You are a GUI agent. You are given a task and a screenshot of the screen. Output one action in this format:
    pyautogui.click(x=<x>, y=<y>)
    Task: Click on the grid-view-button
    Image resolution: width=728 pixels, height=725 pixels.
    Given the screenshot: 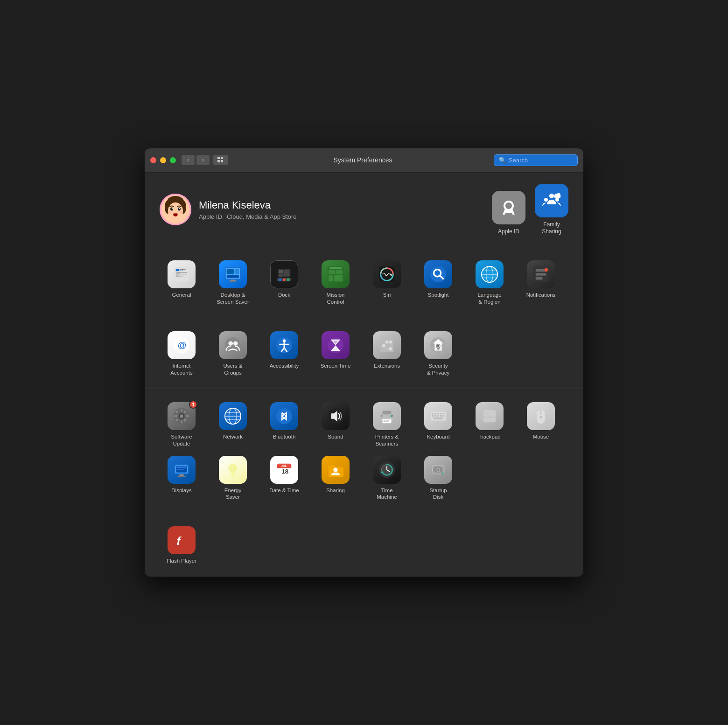 What is the action you would take?
    pyautogui.click(x=221, y=160)
    